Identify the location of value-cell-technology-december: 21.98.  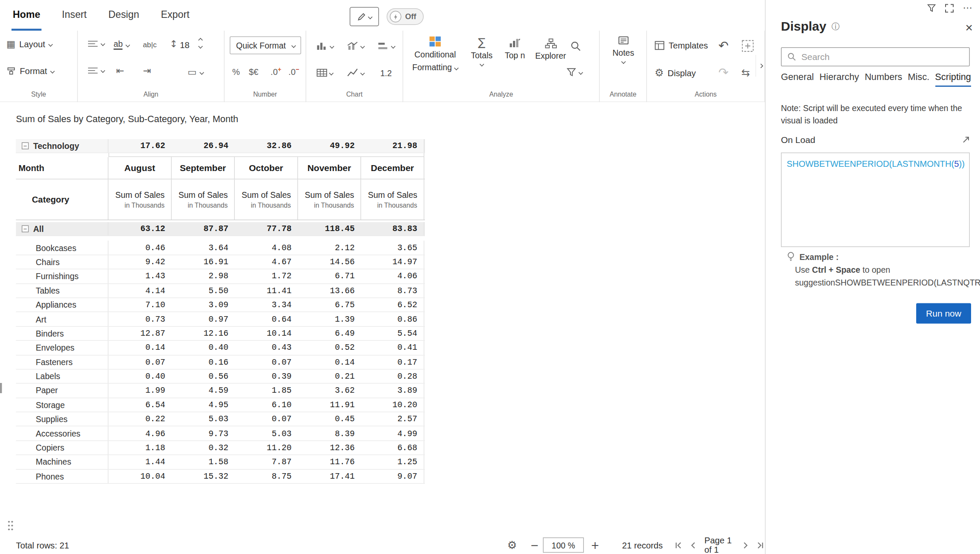
(393, 146).